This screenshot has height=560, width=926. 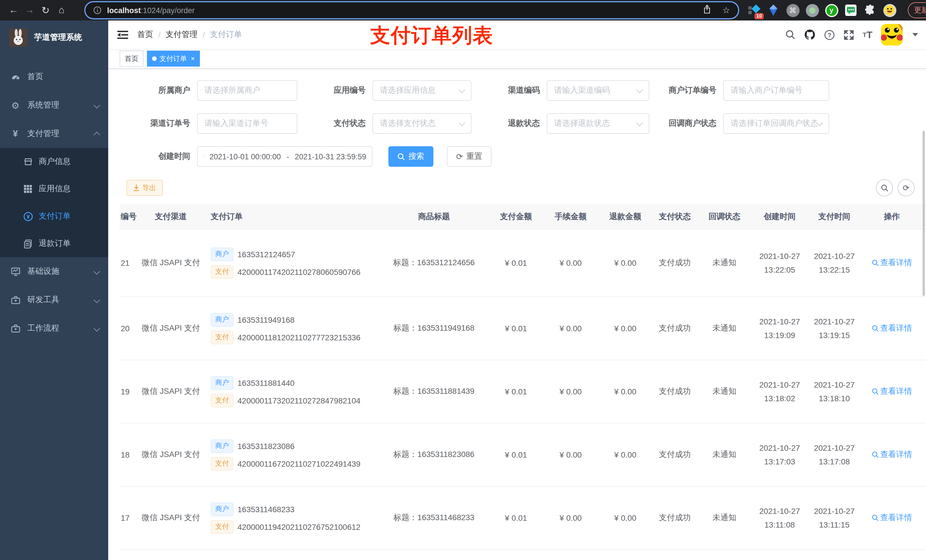 What do you see at coordinates (54, 328) in the screenshot?
I see `sidebar-item-workflow: 工作流程` at bounding box center [54, 328].